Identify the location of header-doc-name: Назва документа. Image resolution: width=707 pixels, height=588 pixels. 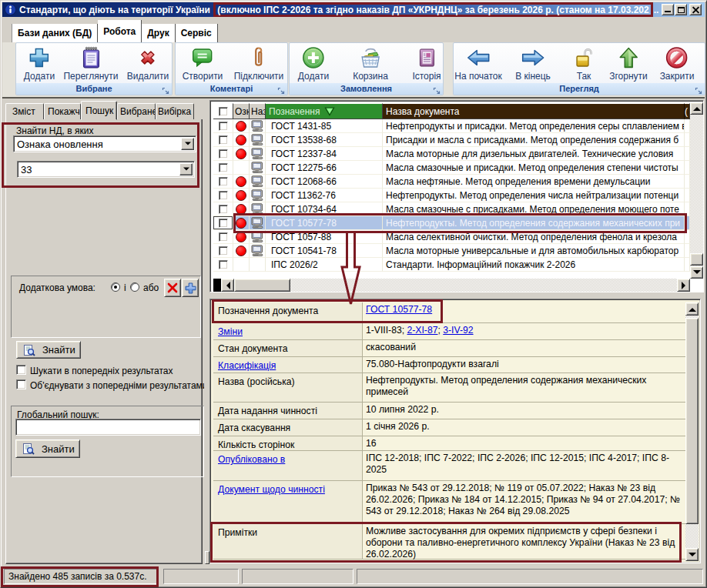
(534, 111).